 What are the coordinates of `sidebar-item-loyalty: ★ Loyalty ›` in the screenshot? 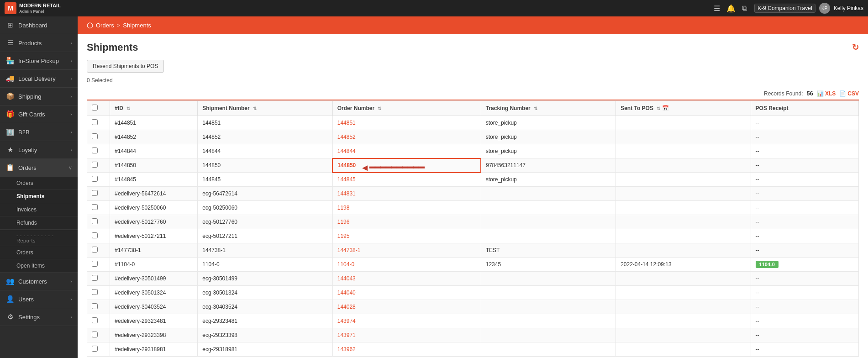 It's located at (39, 150).